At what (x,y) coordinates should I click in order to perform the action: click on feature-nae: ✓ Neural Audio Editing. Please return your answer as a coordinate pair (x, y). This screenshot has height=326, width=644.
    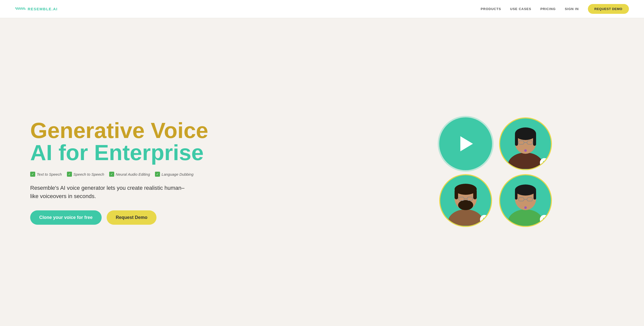
    Looking at the image, I should click on (130, 174).